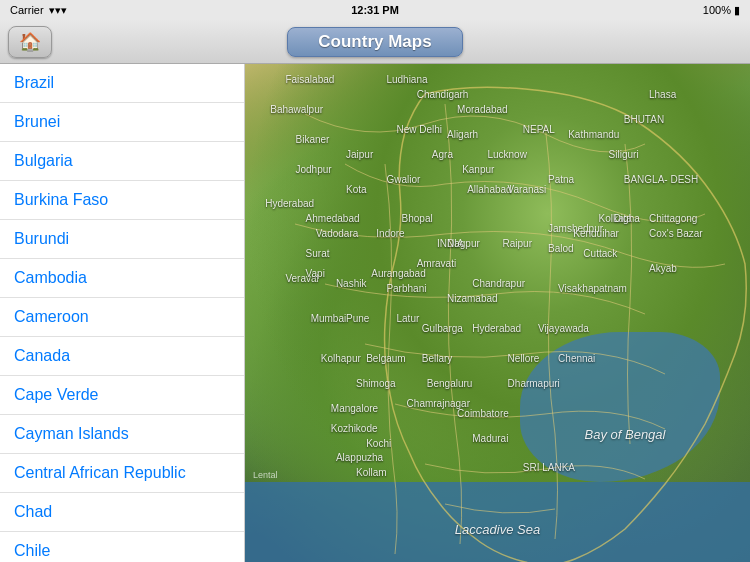  What do you see at coordinates (378, 444) in the screenshot?
I see `place-label-kochi: Kochi` at bounding box center [378, 444].